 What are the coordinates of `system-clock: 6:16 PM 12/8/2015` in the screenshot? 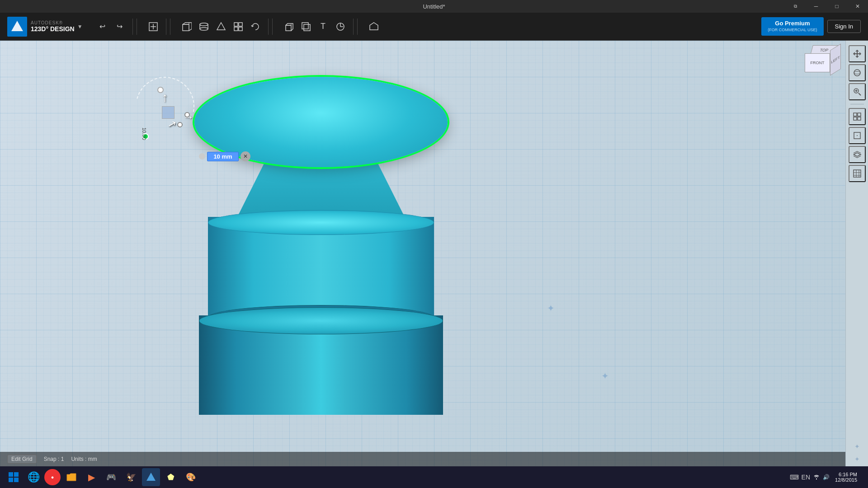 It's located at (846, 477).